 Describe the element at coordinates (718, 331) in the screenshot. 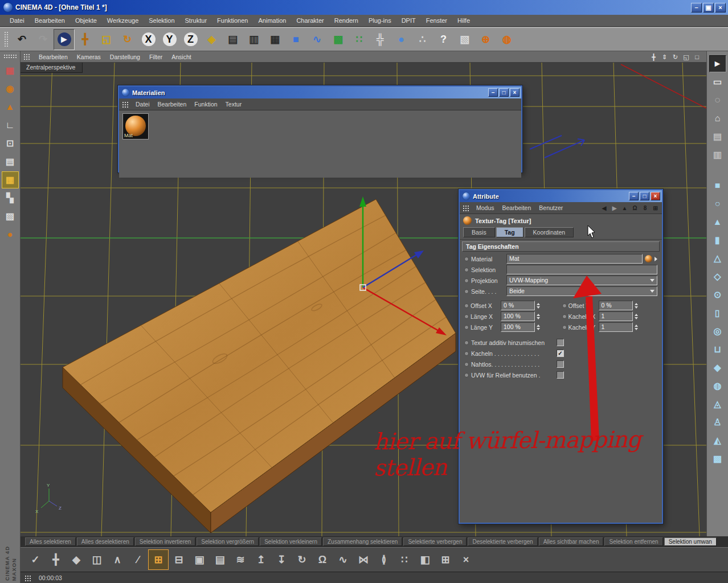

I see `primitive-capsule-icon: ◎` at that location.